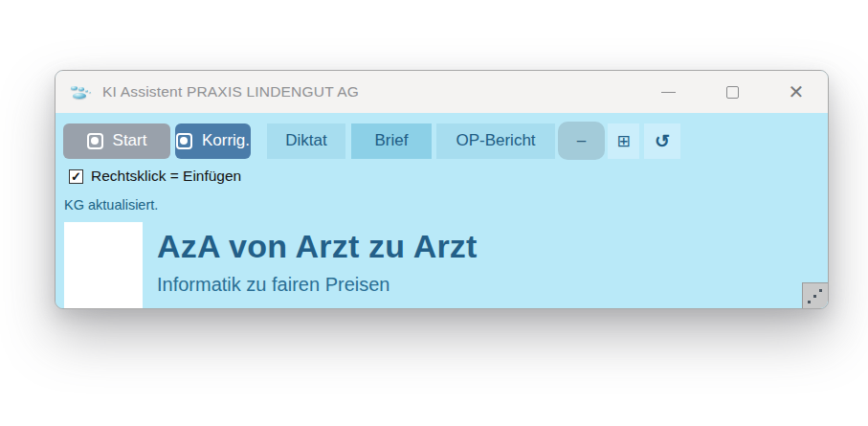  What do you see at coordinates (103, 265) in the screenshot?
I see `aza-logo` at bounding box center [103, 265].